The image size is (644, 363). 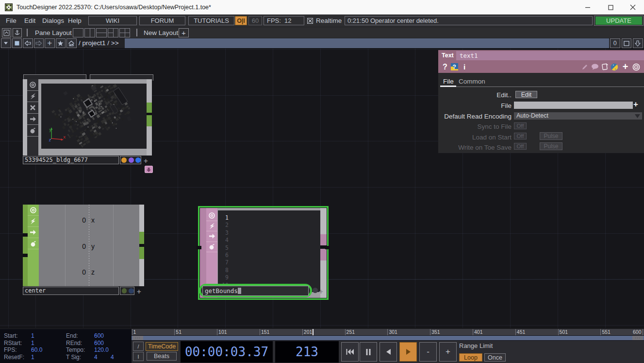 What do you see at coordinates (162, 356) in the screenshot?
I see `beats-mode-button: Beats` at bounding box center [162, 356].